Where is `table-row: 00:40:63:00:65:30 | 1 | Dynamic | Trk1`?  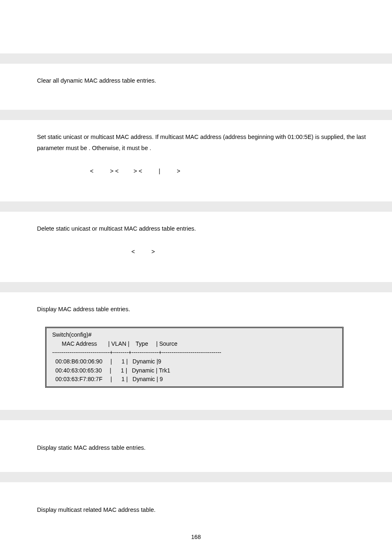 table-row: 00:40:63:00:65:30 | 1 | Dynamic | Trk1 is located at coordinates (111, 370).